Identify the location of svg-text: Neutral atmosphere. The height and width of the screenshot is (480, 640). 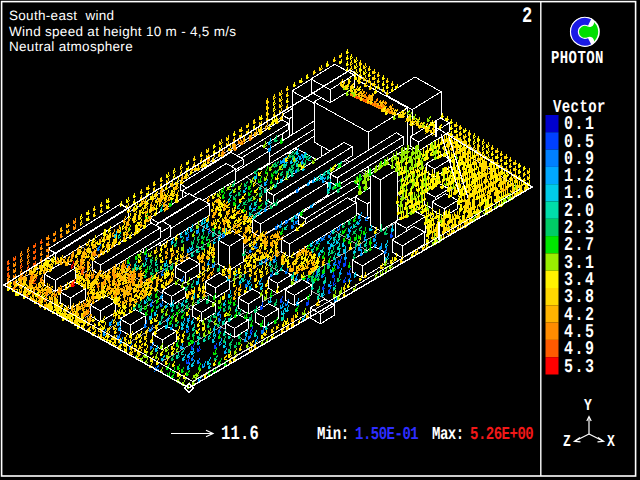
(71, 46).